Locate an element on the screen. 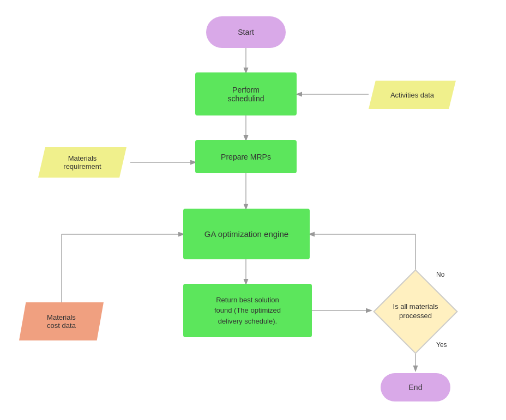 The height and width of the screenshot is (420, 506). ga-engine-node: GA optimization engine is located at coordinates (246, 234).